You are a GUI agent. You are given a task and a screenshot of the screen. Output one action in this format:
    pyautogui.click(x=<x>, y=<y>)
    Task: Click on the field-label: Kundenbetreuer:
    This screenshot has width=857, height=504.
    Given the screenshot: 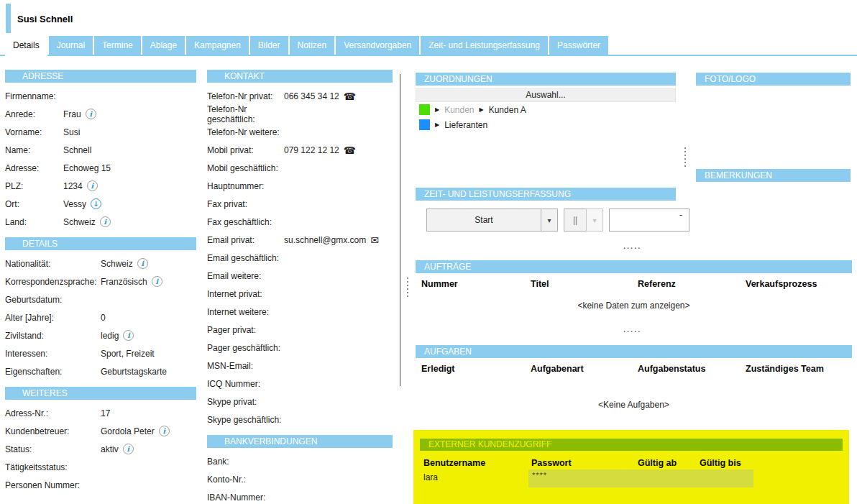 What is the action you would take?
    pyautogui.click(x=53, y=431)
    